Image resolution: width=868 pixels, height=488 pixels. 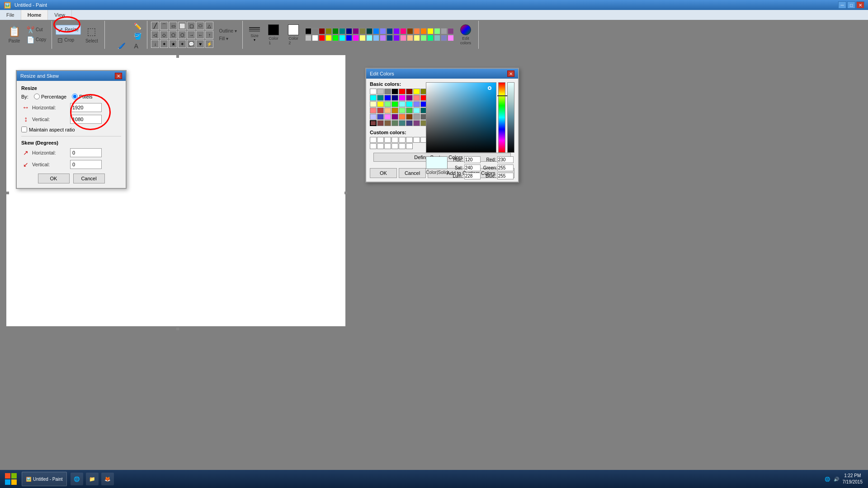 I want to click on edit-colors-close: ✕, so click(x=511, y=74).